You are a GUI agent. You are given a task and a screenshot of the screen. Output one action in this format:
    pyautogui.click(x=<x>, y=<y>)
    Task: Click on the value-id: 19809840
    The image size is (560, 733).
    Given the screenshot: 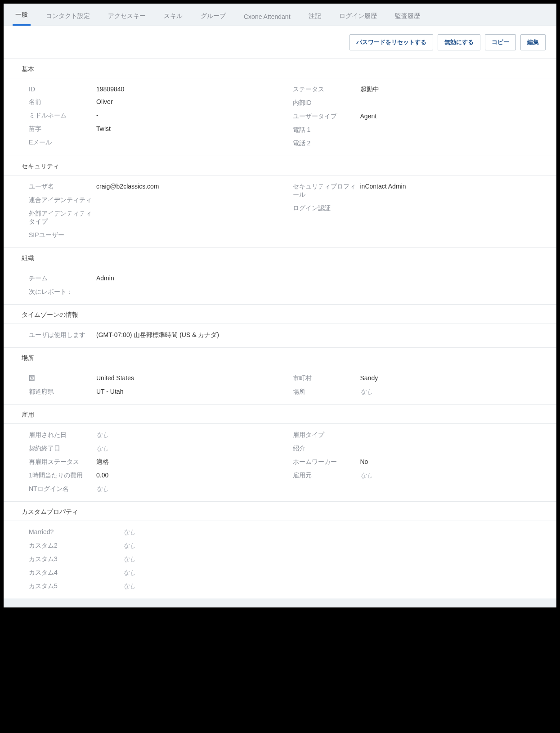 What is the action you would take?
    pyautogui.click(x=110, y=89)
    